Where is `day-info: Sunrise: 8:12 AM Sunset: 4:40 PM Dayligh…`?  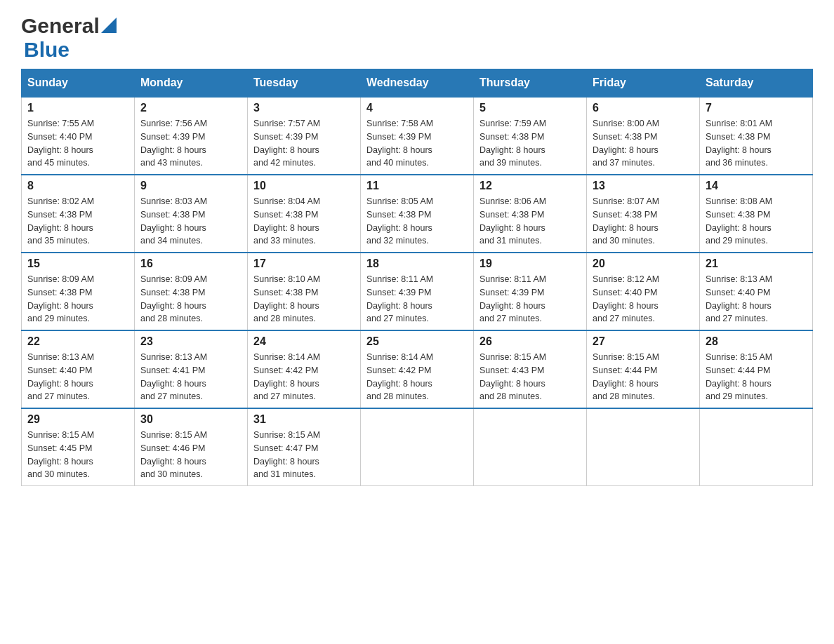
day-info: Sunrise: 8:12 AM Sunset: 4:40 PM Dayligh… is located at coordinates (643, 299).